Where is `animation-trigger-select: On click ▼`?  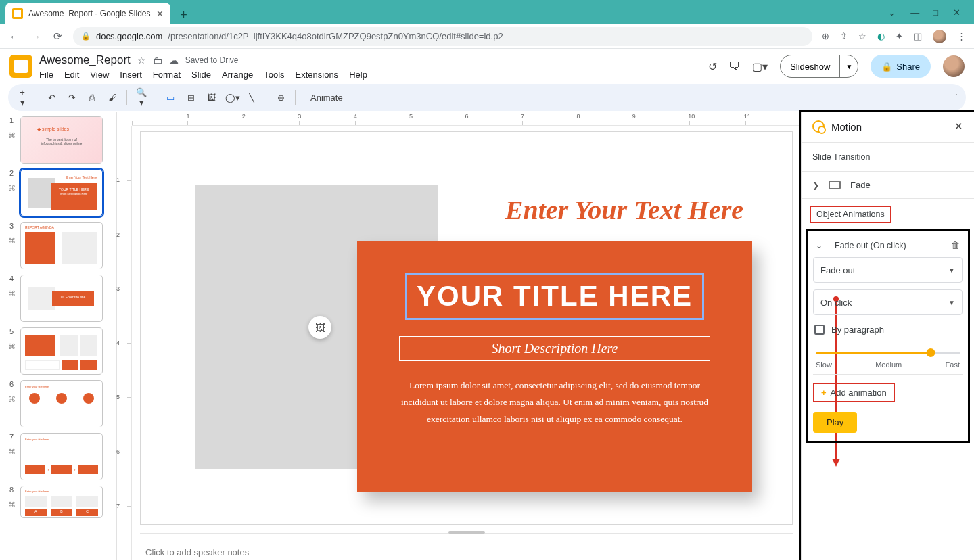
animation-trigger-select: On click ▼ is located at coordinates (887, 302).